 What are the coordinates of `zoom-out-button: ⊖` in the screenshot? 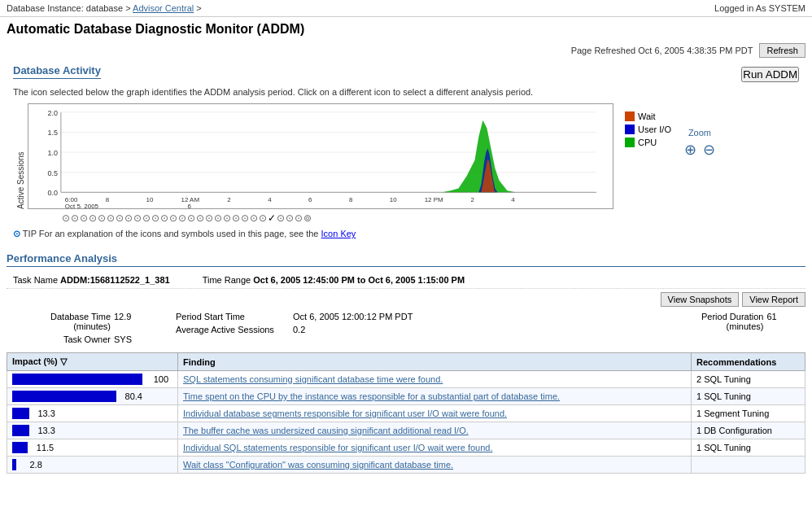 It's located at (709, 150).